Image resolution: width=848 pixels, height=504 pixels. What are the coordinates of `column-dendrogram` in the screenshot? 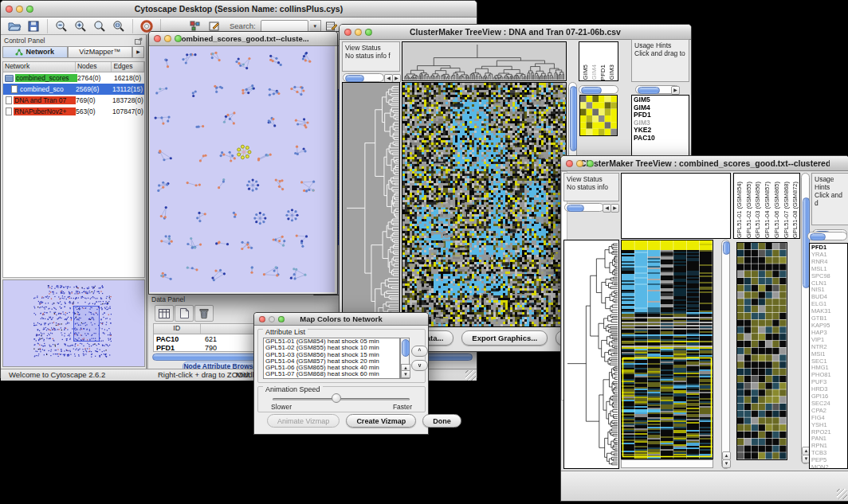 It's located at (485, 61).